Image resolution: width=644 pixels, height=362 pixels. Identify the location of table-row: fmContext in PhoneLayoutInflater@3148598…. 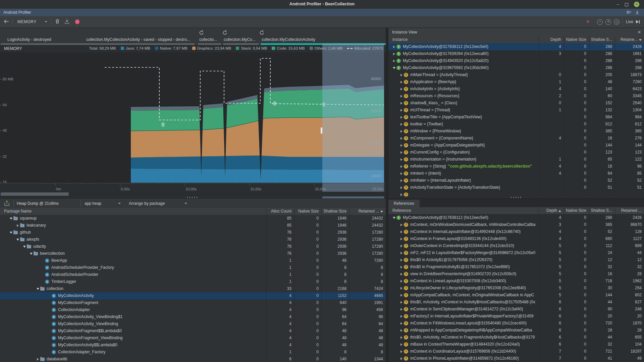
(516, 359).